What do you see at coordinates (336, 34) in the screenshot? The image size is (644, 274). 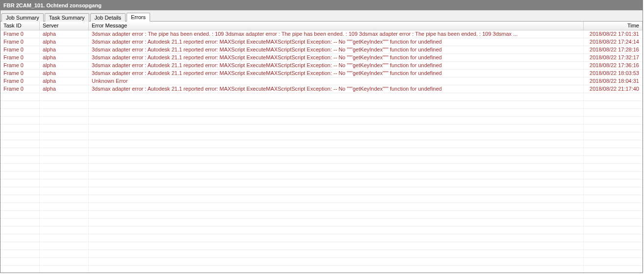 I see `cell-error-message: 3dsmax adapter error : The pipe has been…` at bounding box center [336, 34].